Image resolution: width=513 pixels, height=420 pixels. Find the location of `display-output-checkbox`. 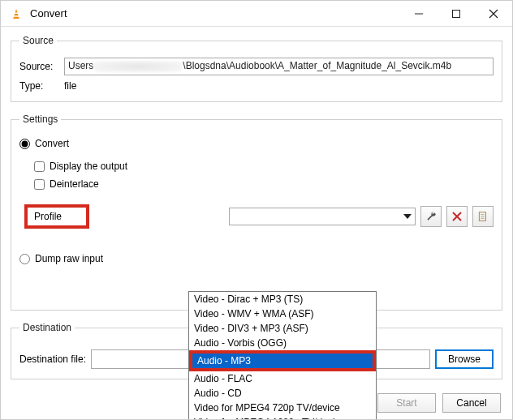

display-output-checkbox is located at coordinates (39, 167).